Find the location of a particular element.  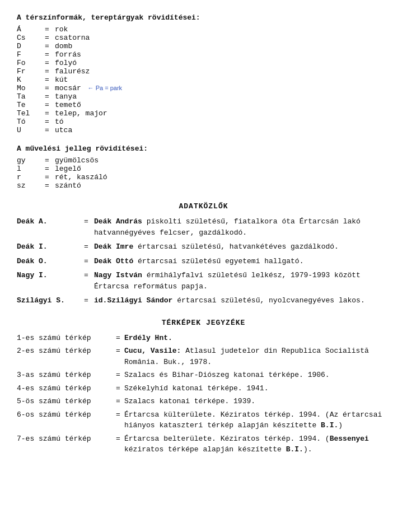

data-entry-deak-i: Deák I. = Deák Imre értarcsai születésű,… is located at coordinates (204, 247).